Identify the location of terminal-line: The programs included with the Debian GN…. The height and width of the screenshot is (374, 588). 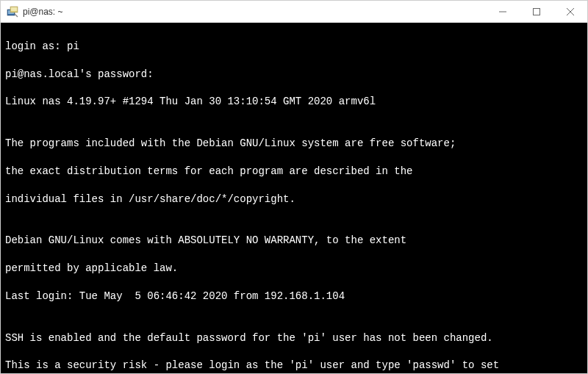
(294, 144).